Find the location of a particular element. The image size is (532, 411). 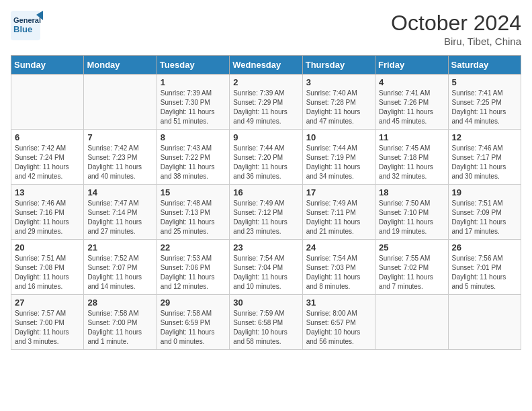

calendar-cell: 4Sunrise: 7:41 AM Sunset: 7:26 PM Daylig… is located at coordinates (412, 102).